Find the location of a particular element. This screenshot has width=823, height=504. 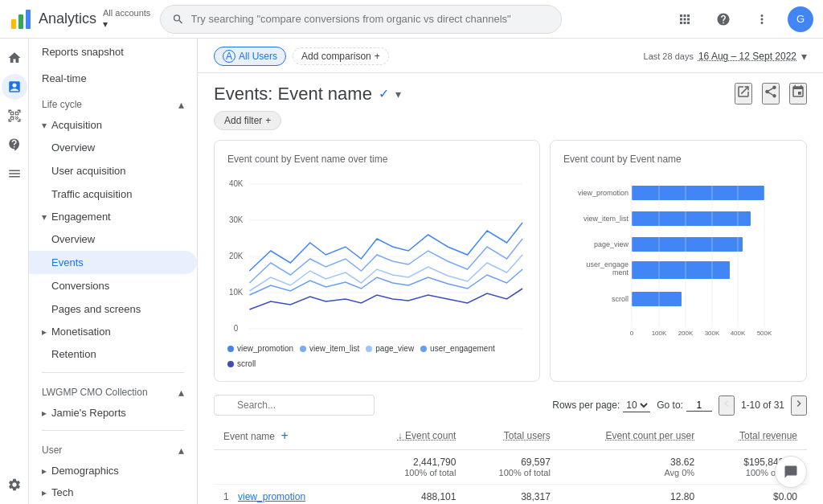

svg-text: ment is located at coordinates (620, 272).